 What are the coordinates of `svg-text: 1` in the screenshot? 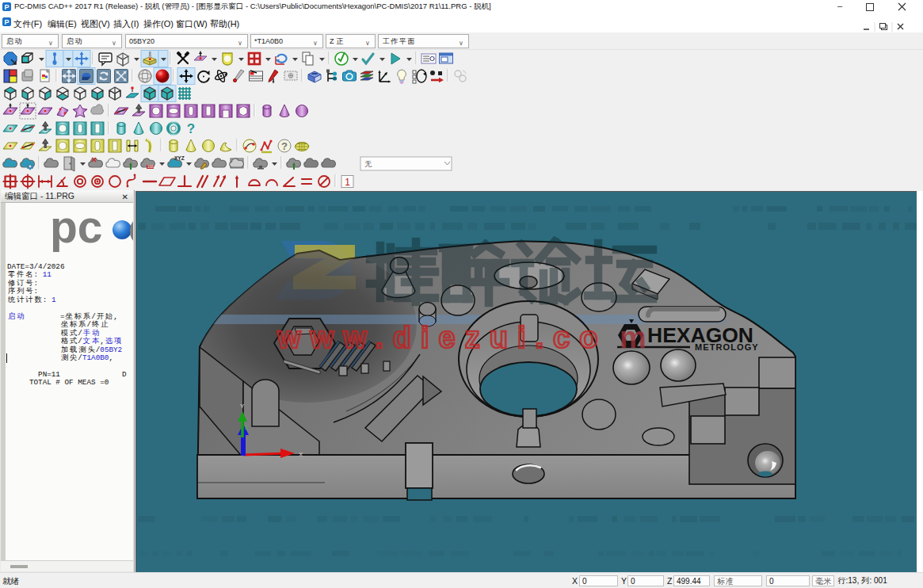 It's located at (347, 182).